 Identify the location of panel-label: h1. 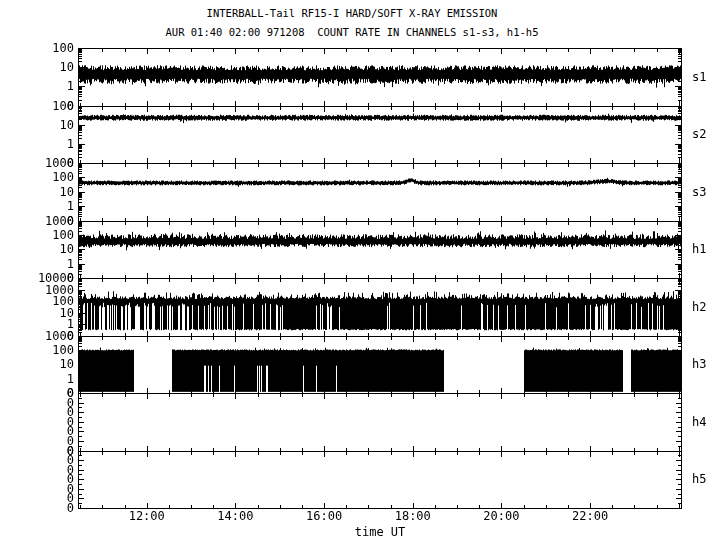
(699, 249).